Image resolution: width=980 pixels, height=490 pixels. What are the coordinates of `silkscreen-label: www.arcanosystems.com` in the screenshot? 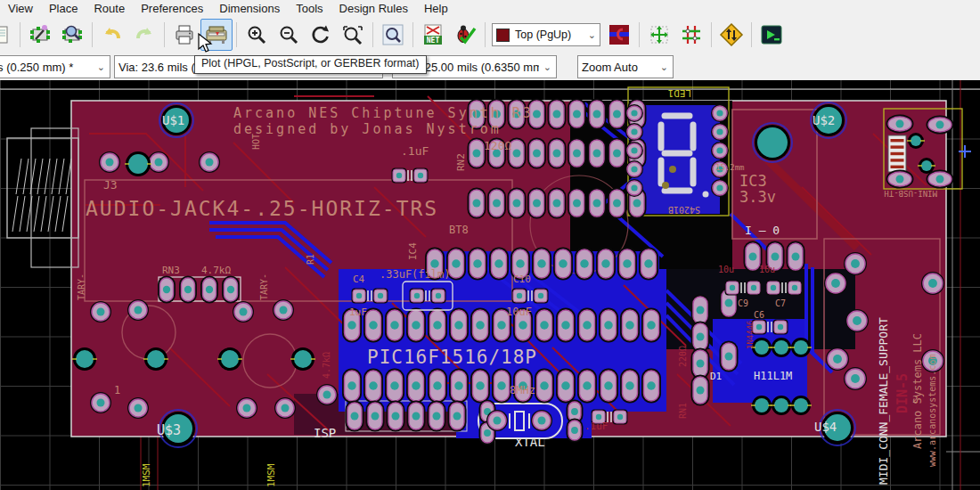 It's located at (932, 411).